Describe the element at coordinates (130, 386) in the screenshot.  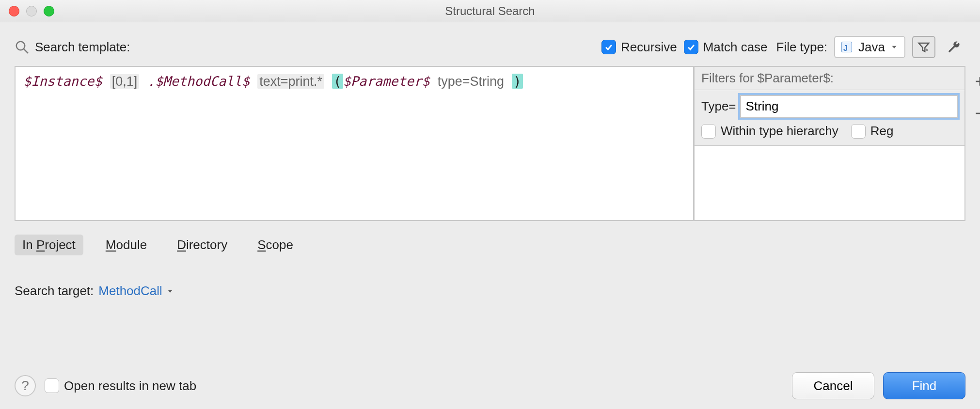
I see `open-new-tab-label: Open results in new tab` at that location.